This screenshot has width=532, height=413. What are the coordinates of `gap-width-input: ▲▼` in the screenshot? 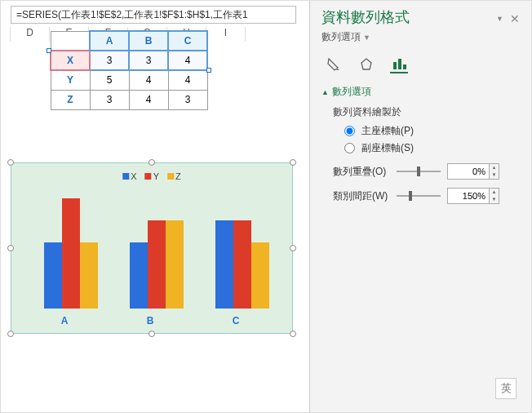 It's located at (473, 196).